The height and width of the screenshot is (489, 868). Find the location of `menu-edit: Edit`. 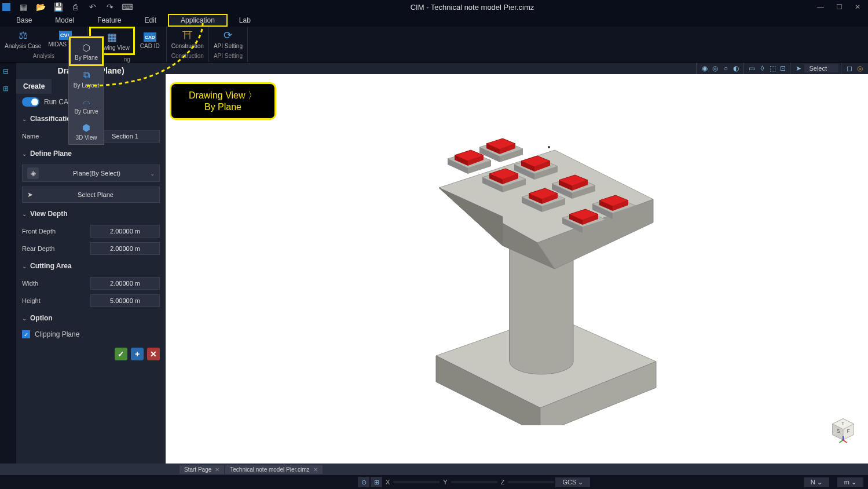

menu-edit: Edit is located at coordinates (151, 20).